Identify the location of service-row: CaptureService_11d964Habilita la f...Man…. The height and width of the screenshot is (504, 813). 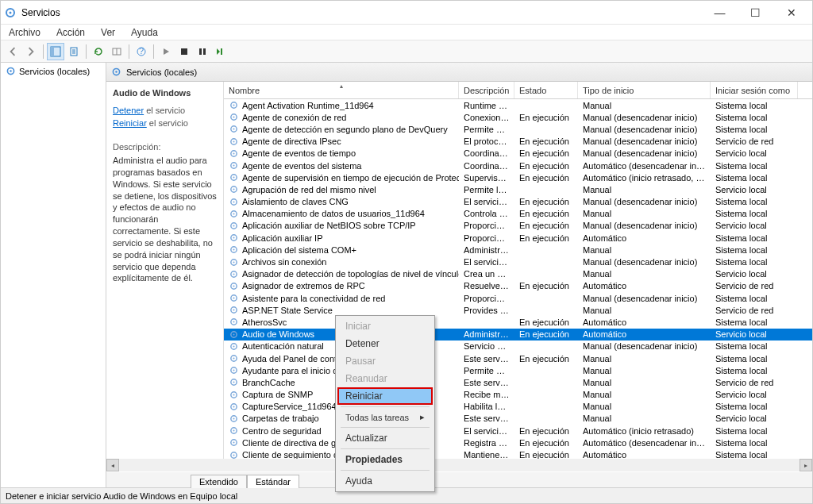
(518, 406).